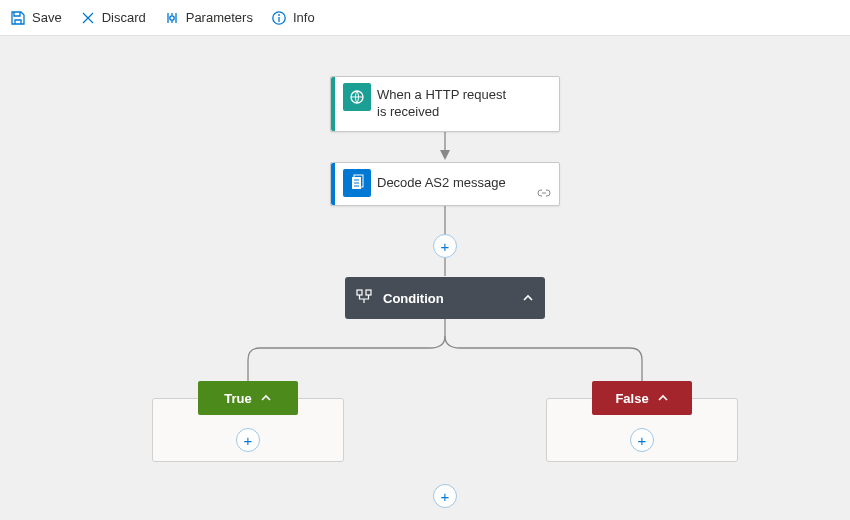 The image size is (850, 520). Describe the element at coordinates (445, 246) in the screenshot. I see `add-step-button: +` at that location.